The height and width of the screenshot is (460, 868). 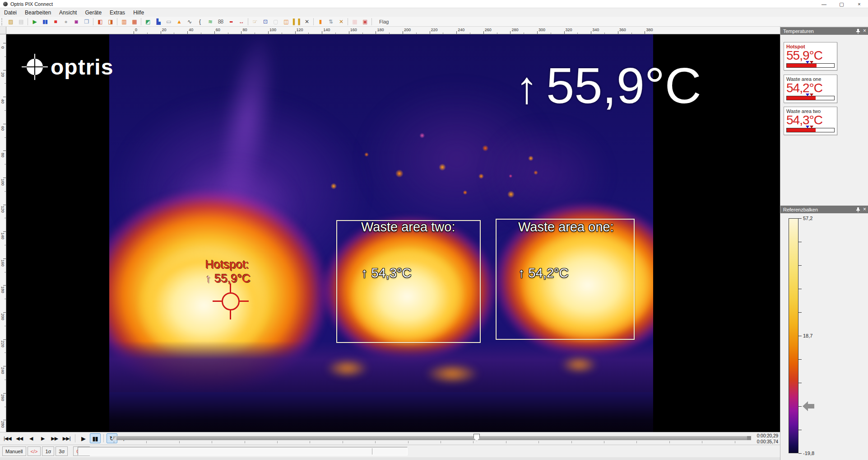 What do you see at coordinates (390, 438) in the screenshot?
I see `playback-bar: |◀◀◀◀◀▶▶▶▶▶|▶▮▮↻·|· 0:00:20,29 0:00:35,7…` at bounding box center [390, 438].